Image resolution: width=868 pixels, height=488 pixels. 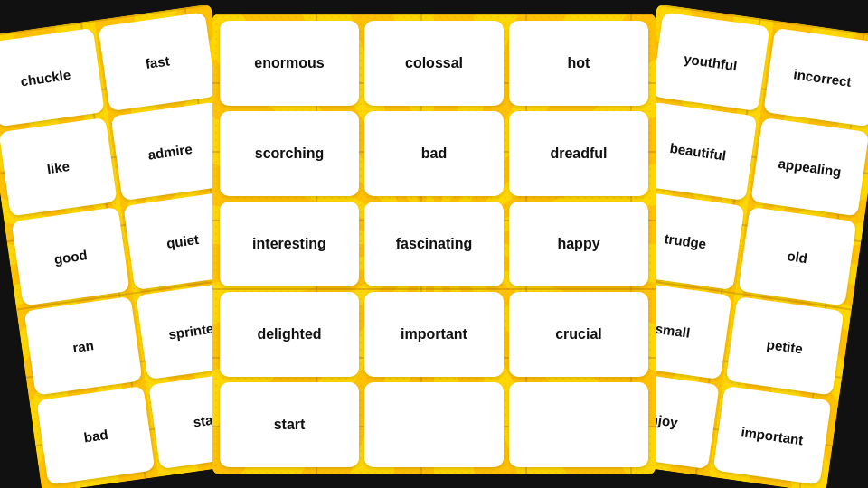 What do you see at coordinates (289, 154) in the screenshot?
I see `word-card: scorching` at bounding box center [289, 154].